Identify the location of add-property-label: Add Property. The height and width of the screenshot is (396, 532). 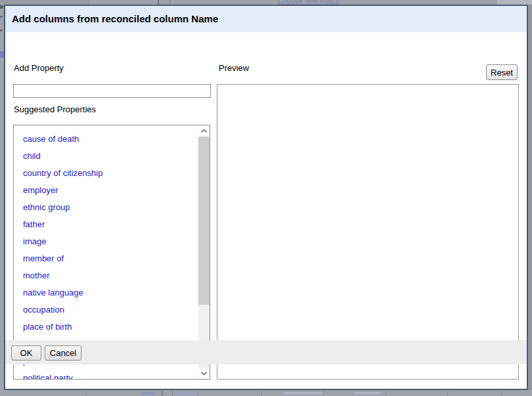
(39, 68).